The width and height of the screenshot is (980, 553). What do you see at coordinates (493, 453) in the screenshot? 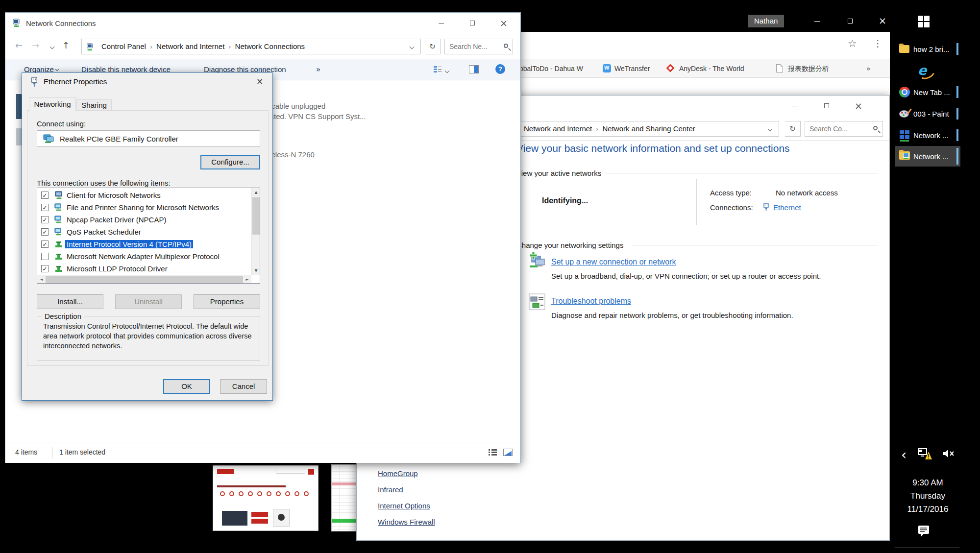
I see `details-view-icon` at bounding box center [493, 453].